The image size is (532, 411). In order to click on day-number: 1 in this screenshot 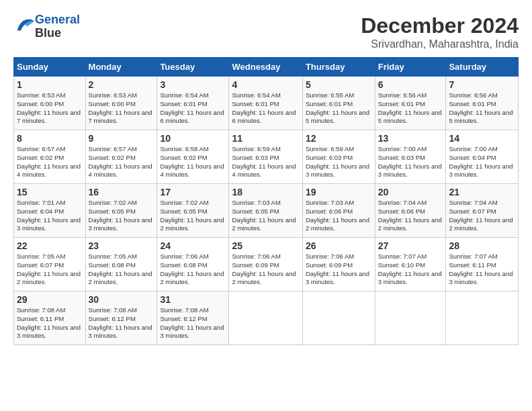, I will do `click(50, 85)`.